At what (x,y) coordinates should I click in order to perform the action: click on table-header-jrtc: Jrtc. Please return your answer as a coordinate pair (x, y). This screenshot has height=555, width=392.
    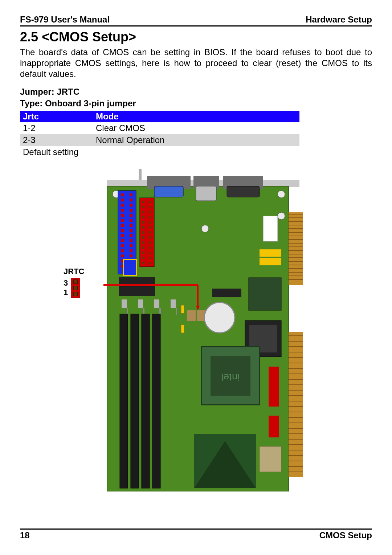
    Looking at the image, I should click on (57, 117).